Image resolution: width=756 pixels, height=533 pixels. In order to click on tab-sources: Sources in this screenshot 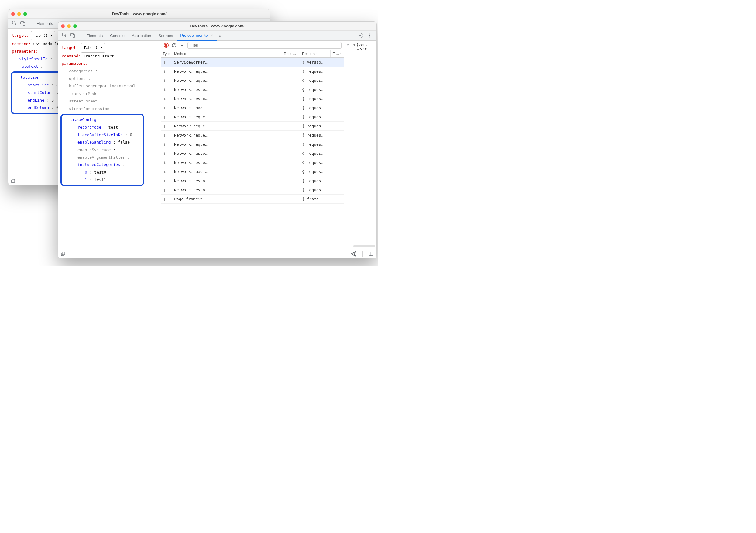, I will do `click(166, 36)`.